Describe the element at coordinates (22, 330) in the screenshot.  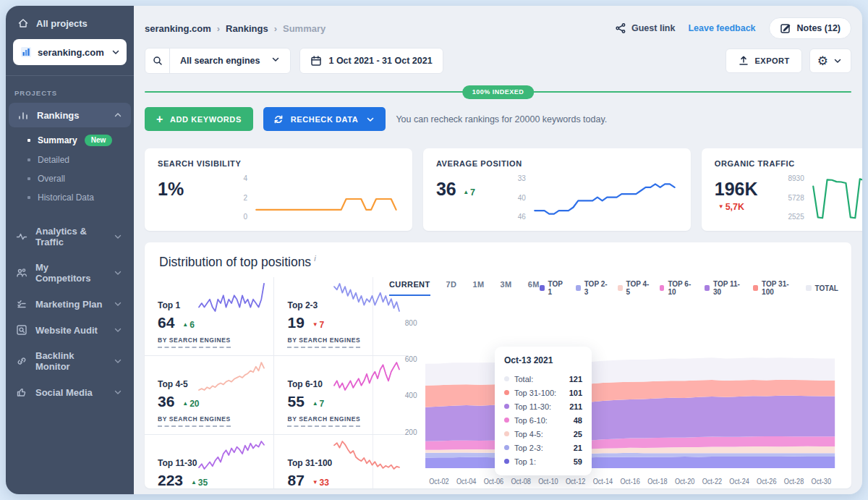
I see `website-audit-icon` at that location.